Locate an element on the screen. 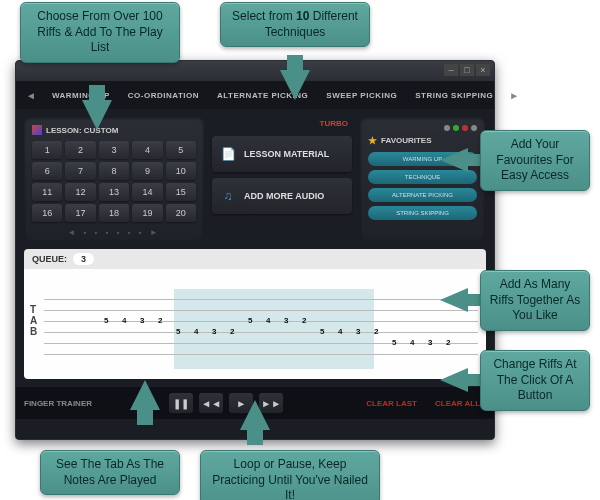 This screenshot has height=500, width=600. star-icon: ★ is located at coordinates (372, 140).